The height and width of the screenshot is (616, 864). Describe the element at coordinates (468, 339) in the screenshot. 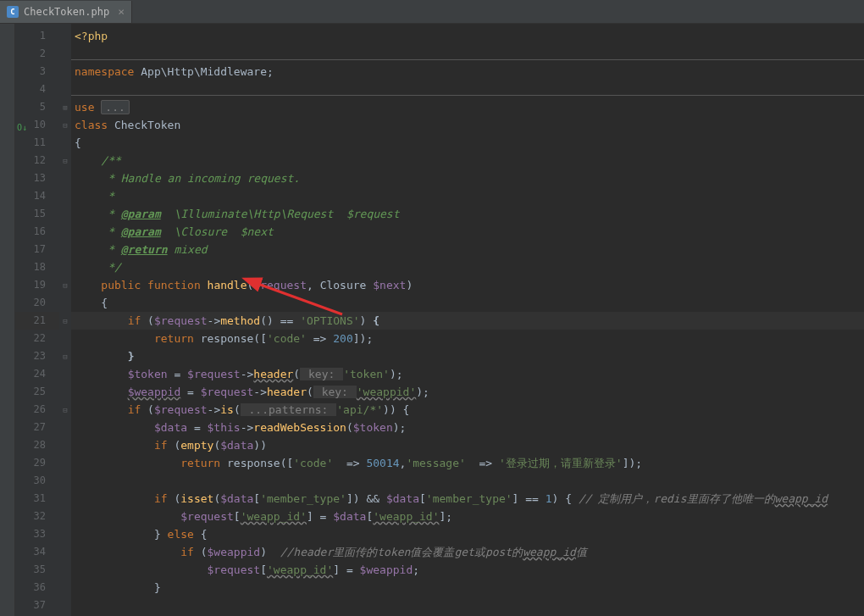

I see `code-line: return response(['code' => 200]);` at that location.